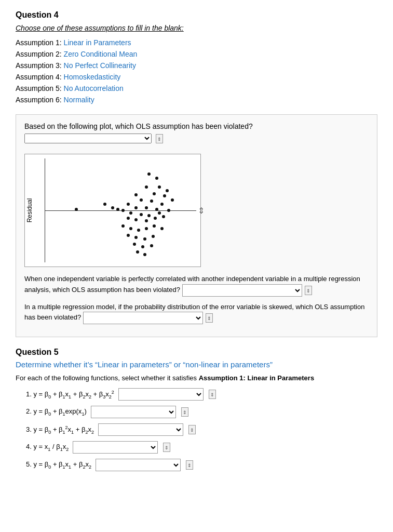 The height and width of the screenshot is (532, 393). I want to click on q5-desc-bold: Assumption 1: Linear in Parameters, so click(256, 378).